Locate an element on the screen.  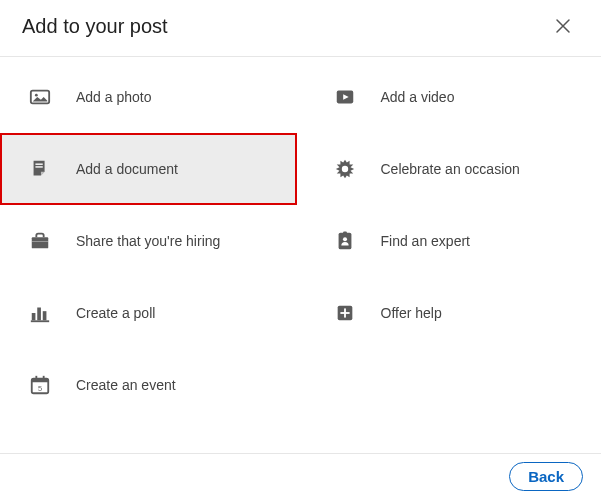
option-hiring: Share that you're hiring is located at coordinates (148, 241).